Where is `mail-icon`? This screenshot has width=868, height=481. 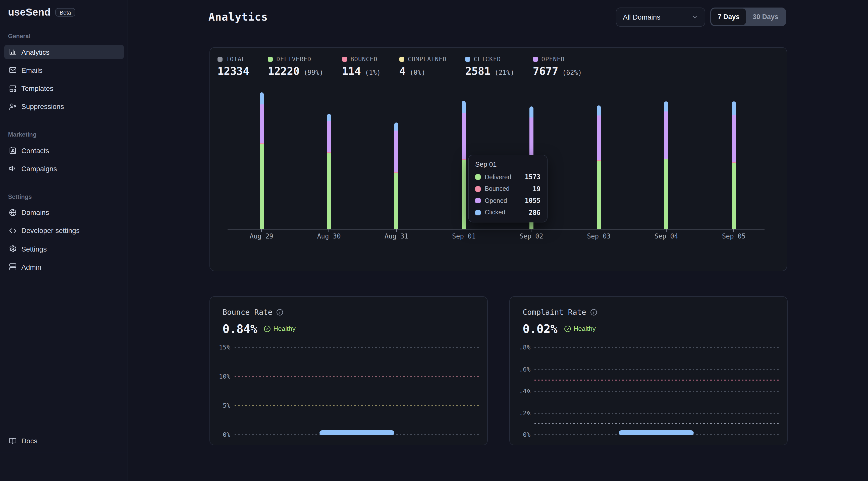 mail-icon is located at coordinates (12, 70).